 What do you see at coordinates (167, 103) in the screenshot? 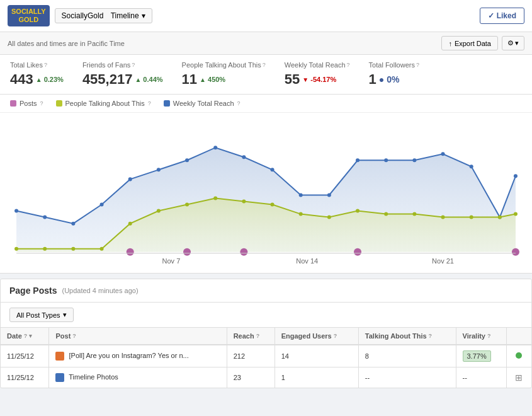
I see `reach-legend-icon` at bounding box center [167, 103].